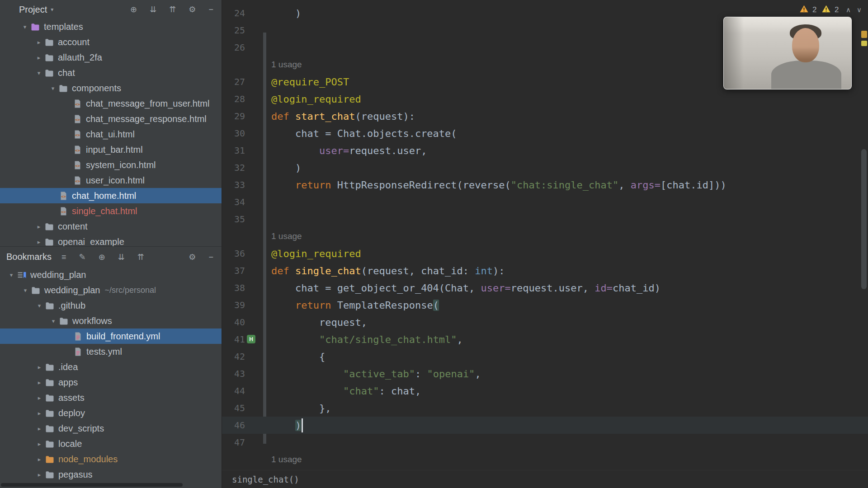  What do you see at coordinates (33, 10) in the screenshot?
I see `project-panel-title: Project` at bounding box center [33, 10].